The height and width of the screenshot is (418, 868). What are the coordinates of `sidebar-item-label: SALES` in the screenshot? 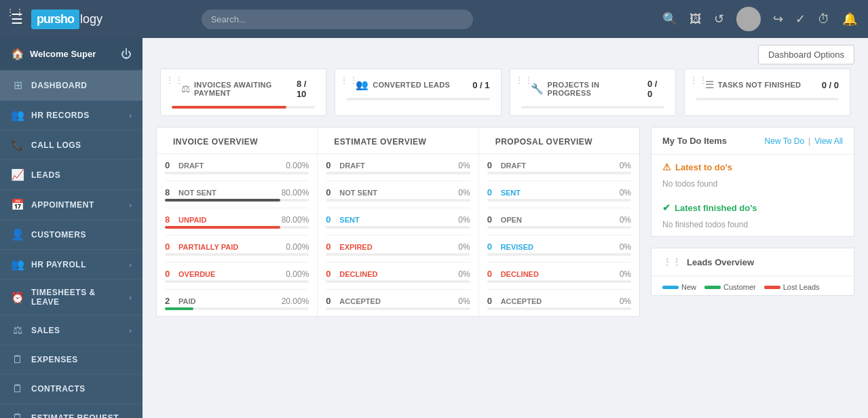 It's located at (77, 330).